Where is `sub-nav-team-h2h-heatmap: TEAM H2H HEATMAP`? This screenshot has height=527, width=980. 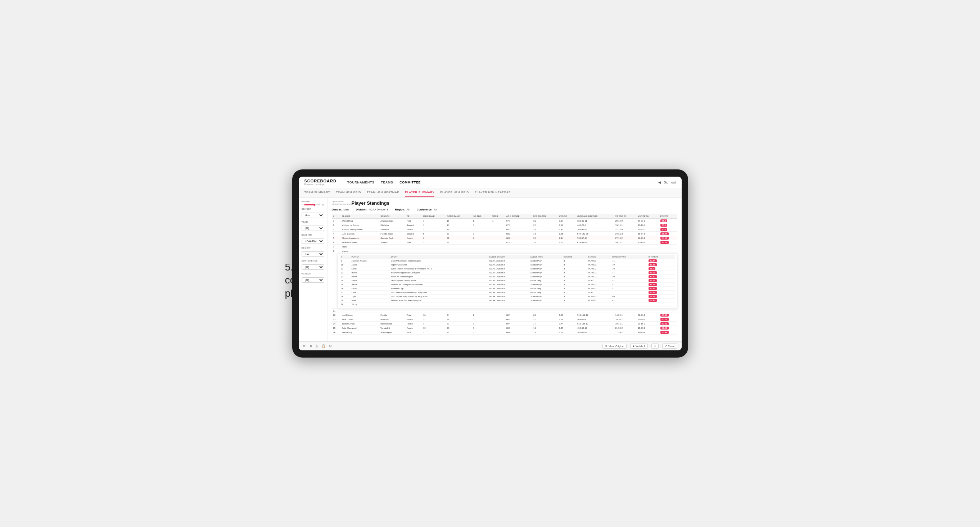
sub-nav-team-h2h-heatmap: TEAM H2H HEATMAP is located at coordinates (383, 192).